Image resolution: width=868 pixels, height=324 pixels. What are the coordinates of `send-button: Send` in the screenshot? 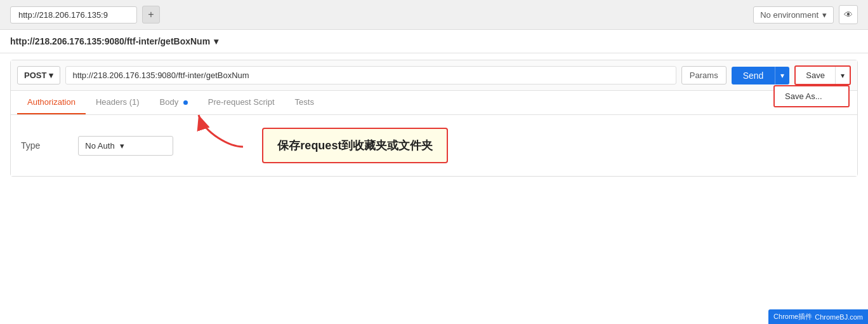 It's located at (754, 76).